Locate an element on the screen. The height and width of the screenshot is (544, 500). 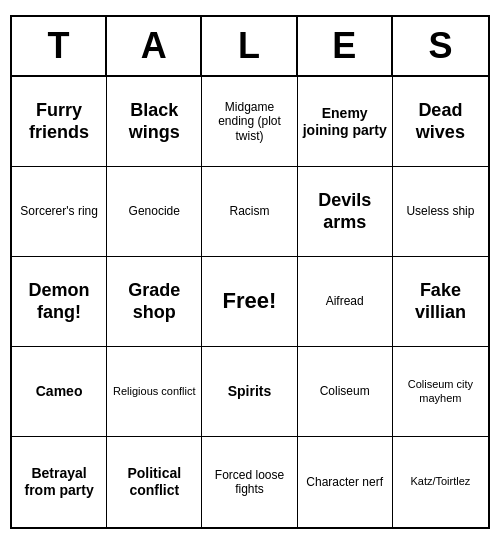
bingo-cell-text-5: Sorcerer's ring is located at coordinates (59, 211).